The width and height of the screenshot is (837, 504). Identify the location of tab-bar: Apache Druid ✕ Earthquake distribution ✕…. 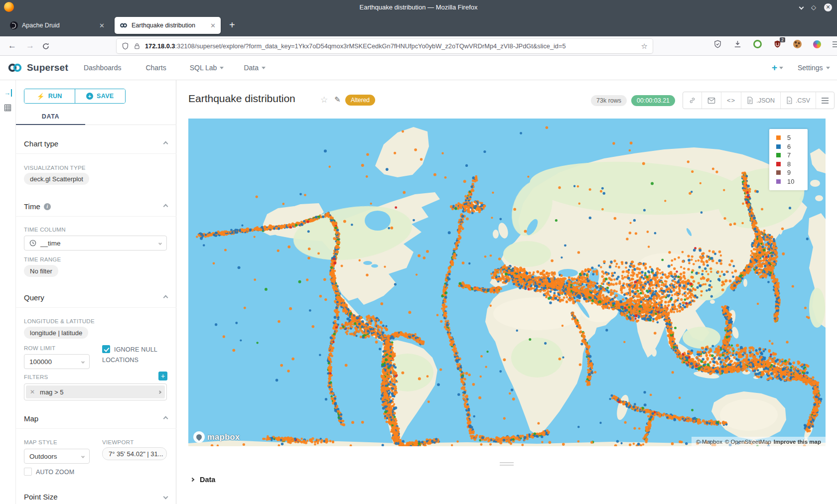
(418, 25).